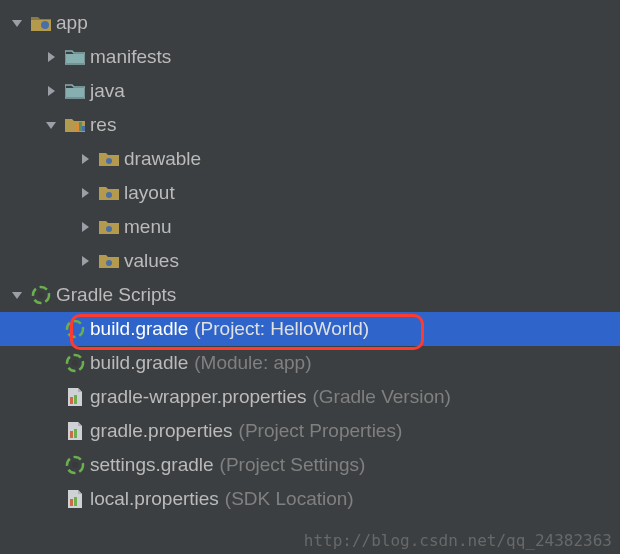 This screenshot has width=620, height=554. Describe the element at coordinates (310, 431) in the screenshot. I see `tree-item-gradle-properties: gradle.properties (Project Properties)` at that location.